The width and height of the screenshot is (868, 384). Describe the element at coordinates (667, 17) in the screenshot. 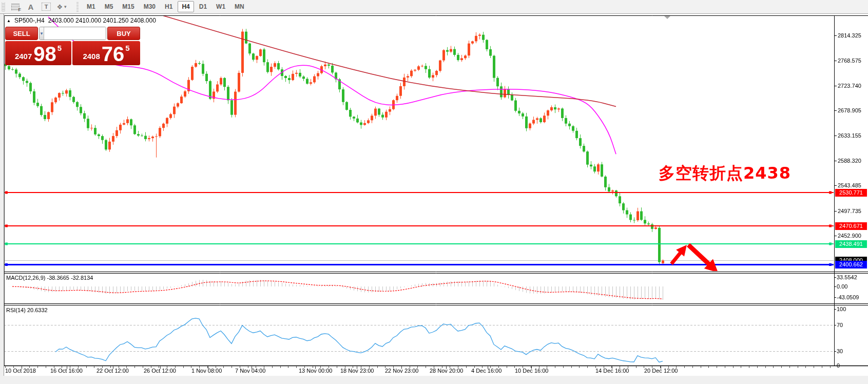

I see `chart-shift-marker-icon` at that location.